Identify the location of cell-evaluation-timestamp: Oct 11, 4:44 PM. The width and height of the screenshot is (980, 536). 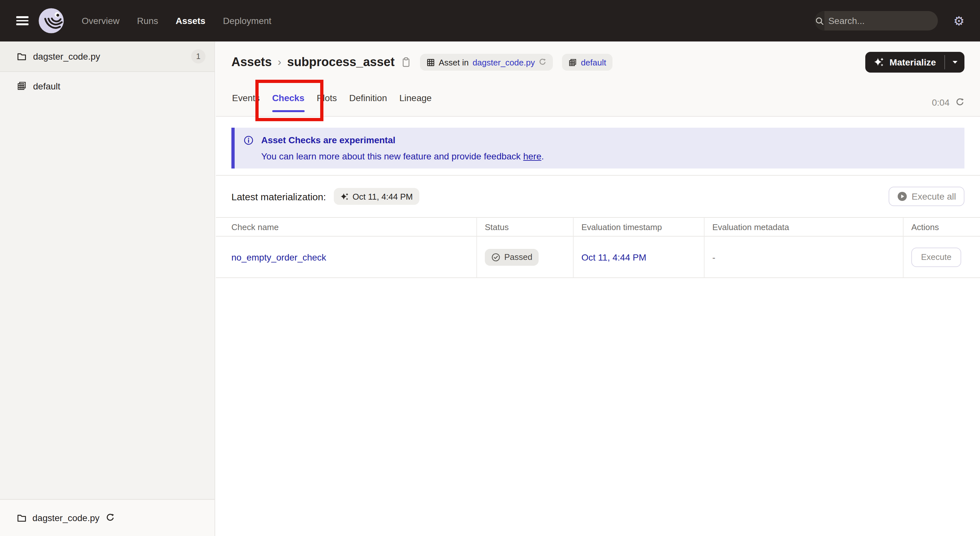
(639, 257).